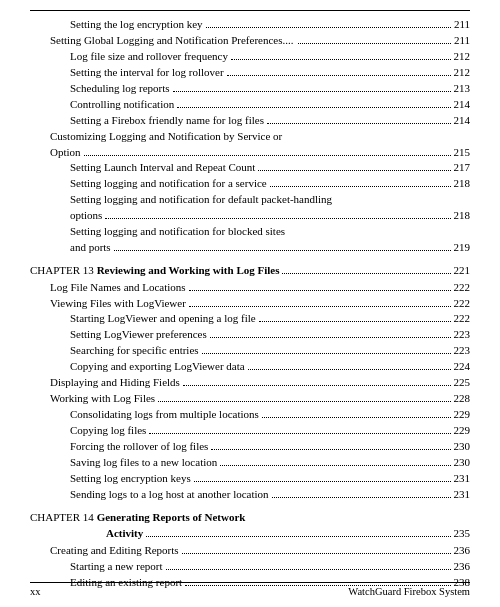  Describe the element at coordinates (462, 383) in the screenshot. I see `page-num: 225` at that location.